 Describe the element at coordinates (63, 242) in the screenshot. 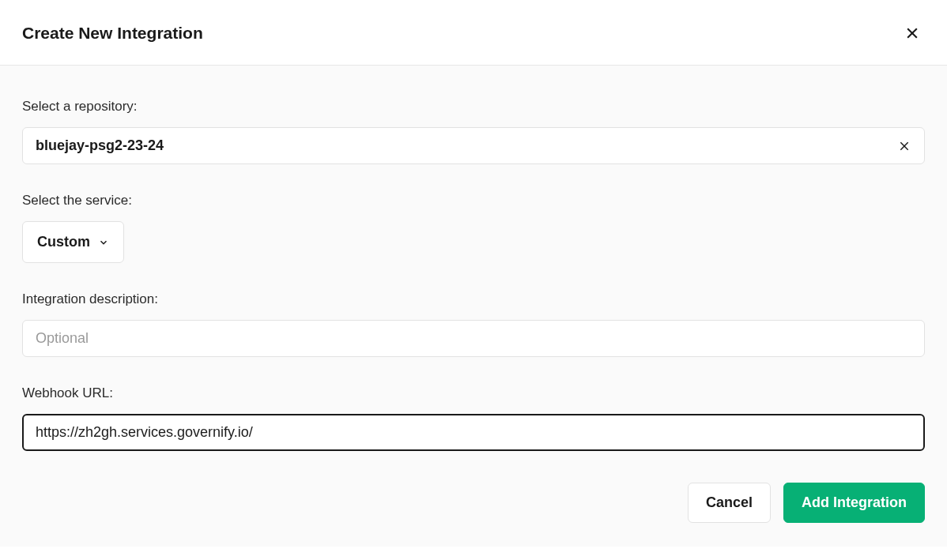

I see `service-value: Custom` at that location.